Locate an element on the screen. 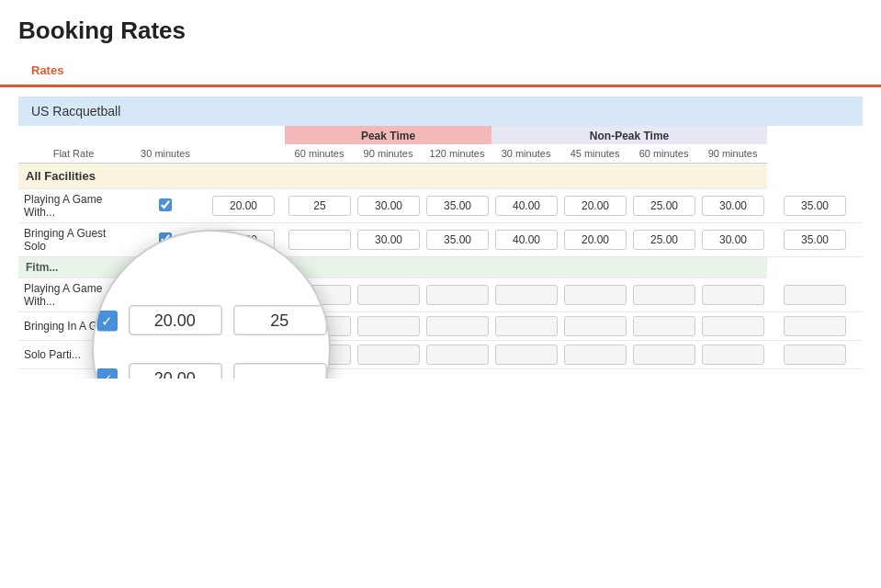 The height and width of the screenshot is (588, 881). flat-rate-cell is located at coordinates (165, 241).